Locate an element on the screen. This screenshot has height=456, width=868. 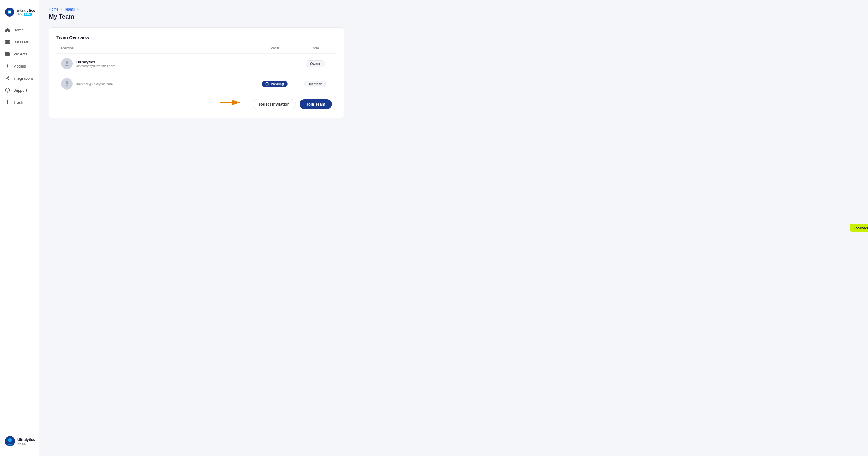
status-badge: Pending is located at coordinates (274, 84).